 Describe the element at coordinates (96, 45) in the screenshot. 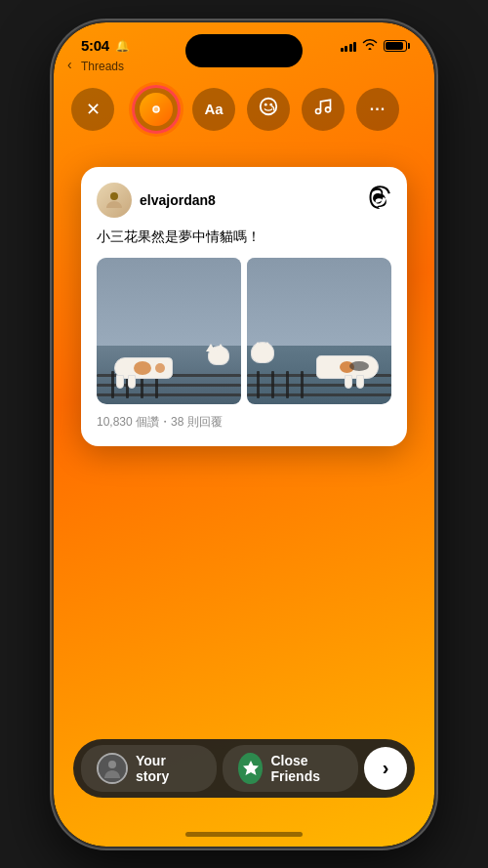

I see `status-time: 5:04` at that location.